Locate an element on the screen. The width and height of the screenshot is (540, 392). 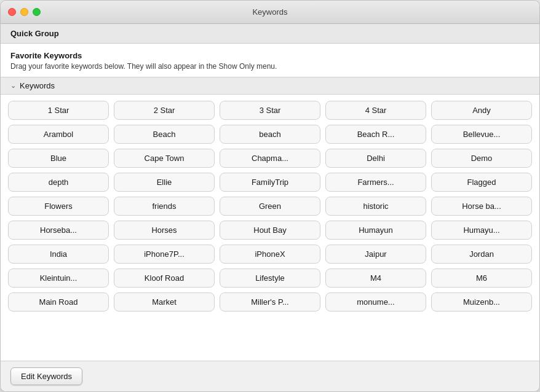
keyword-tag: Jordan is located at coordinates (482, 254).